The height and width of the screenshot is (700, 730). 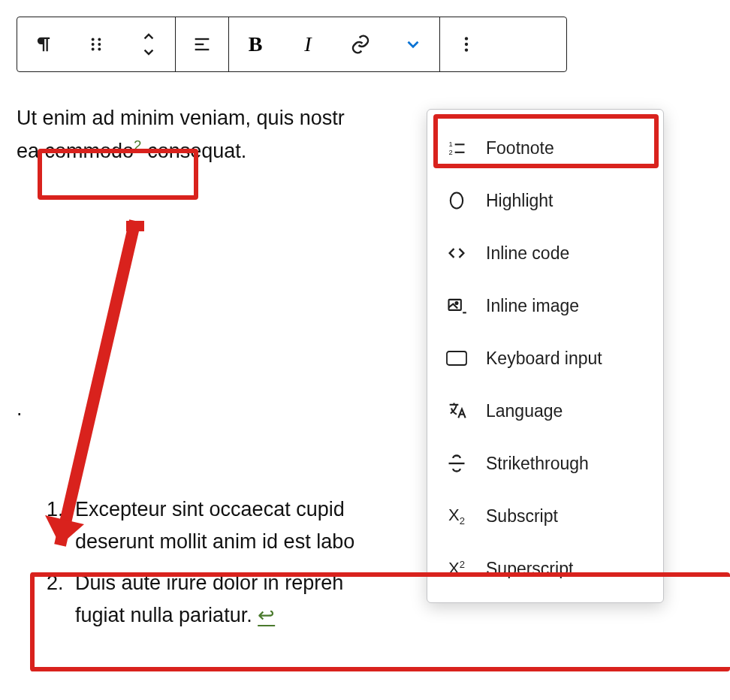 I want to click on dropdown-item-footnote: 12 Footnote, so click(x=545, y=148).